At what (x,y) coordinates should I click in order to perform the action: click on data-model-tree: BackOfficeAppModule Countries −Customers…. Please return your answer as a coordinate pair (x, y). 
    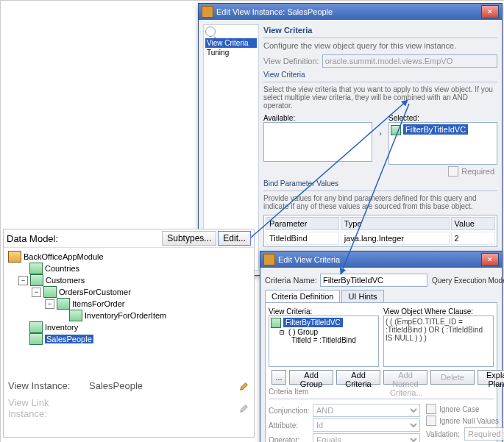
    Looking at the image, I should click on (129, 313).